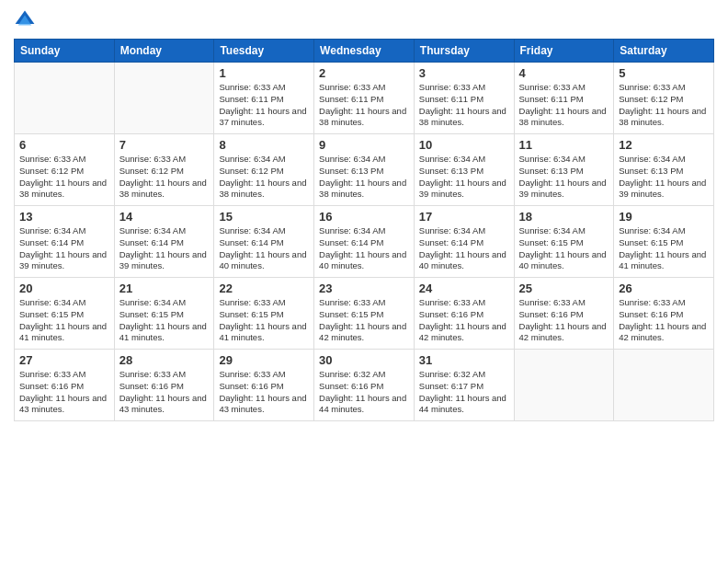 The image size is (728, 563). Describe the element at coordinates (564, 242) in the screenshot. I see `calendar-cell: 18Sunrise: 6:34 AMSunset: 6:15 PMDayligh…` at that location.